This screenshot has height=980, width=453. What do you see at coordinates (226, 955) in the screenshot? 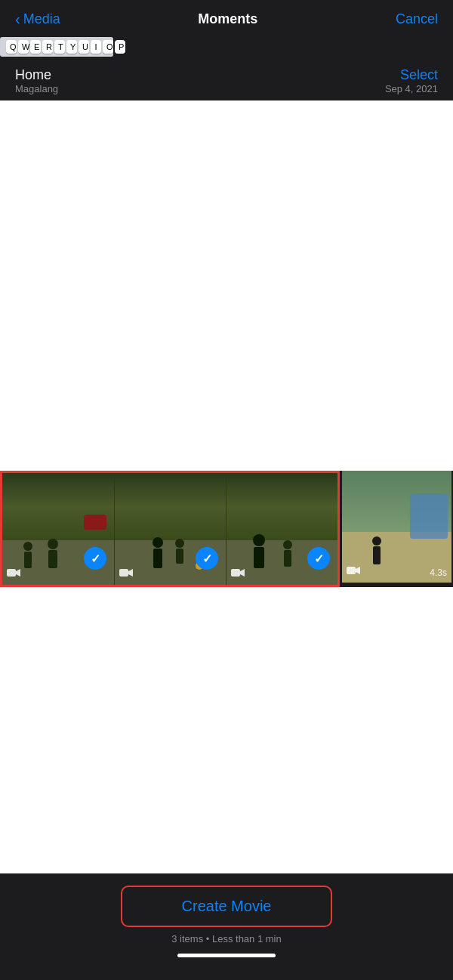
I see `home-indicator` at bounding box center [226, 955].